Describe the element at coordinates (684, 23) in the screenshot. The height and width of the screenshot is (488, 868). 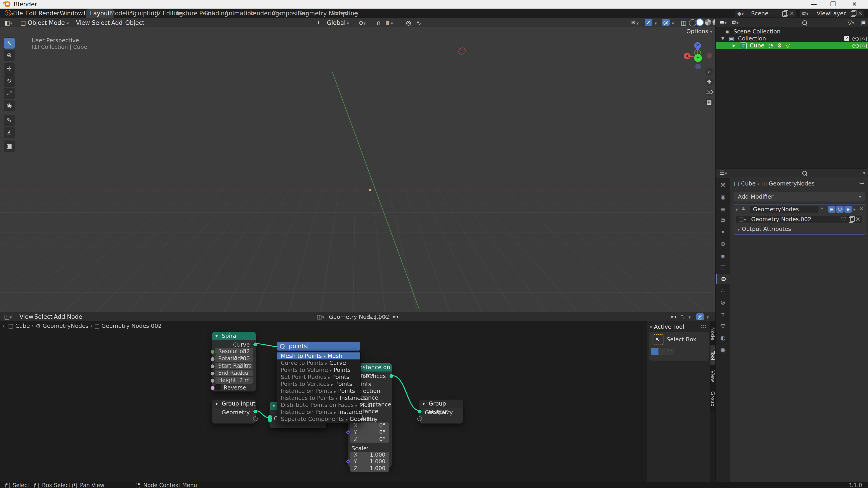
I see `xray-toggle: ◫` at that location.